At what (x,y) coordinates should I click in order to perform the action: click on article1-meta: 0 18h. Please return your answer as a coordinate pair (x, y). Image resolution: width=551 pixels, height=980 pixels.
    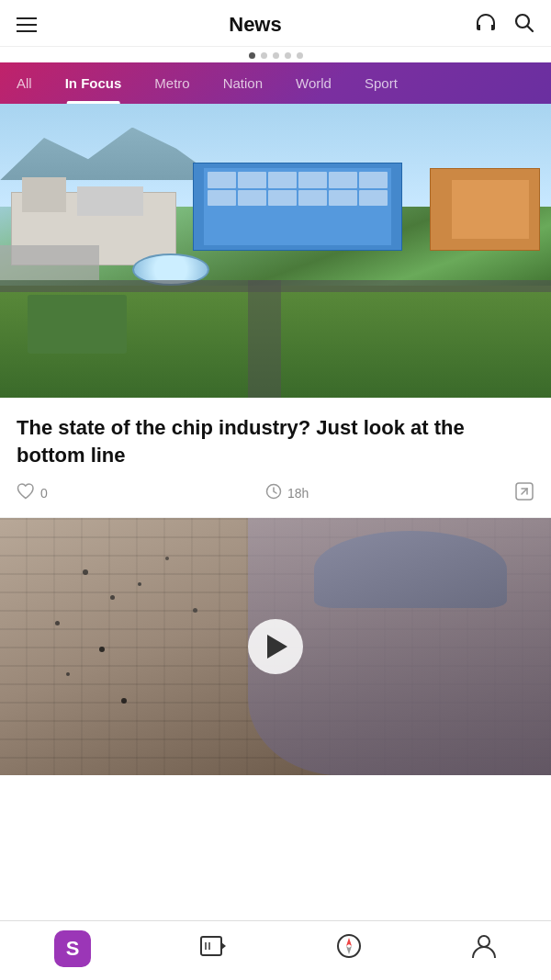
    Looking at the image, I should click on (276, 492).